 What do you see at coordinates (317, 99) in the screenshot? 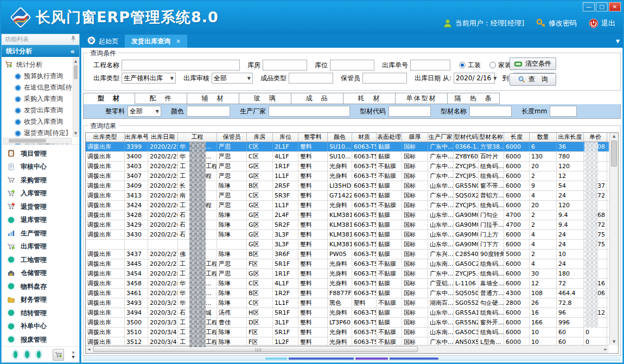
I see `material-tab: 成 品` at bounding box center [317, 99].